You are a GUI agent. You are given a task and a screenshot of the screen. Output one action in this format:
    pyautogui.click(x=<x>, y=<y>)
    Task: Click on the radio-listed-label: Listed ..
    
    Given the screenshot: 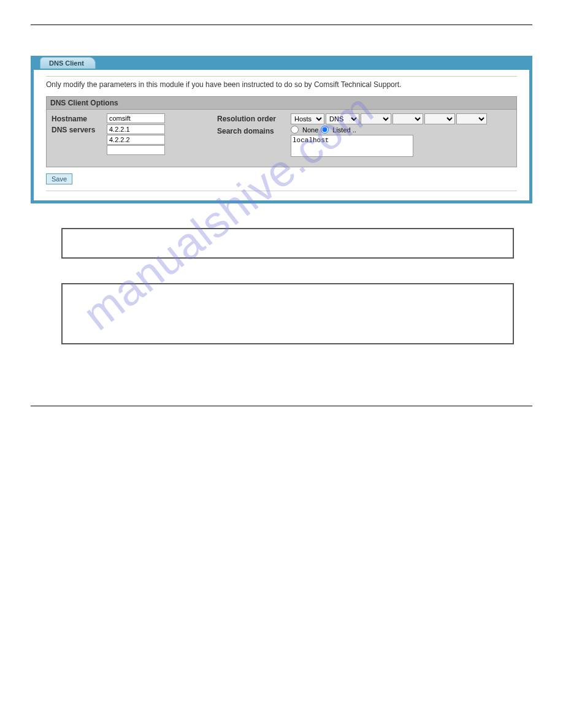 What is the action you would take?
    pyautogui.click(x=345, y=130)
    